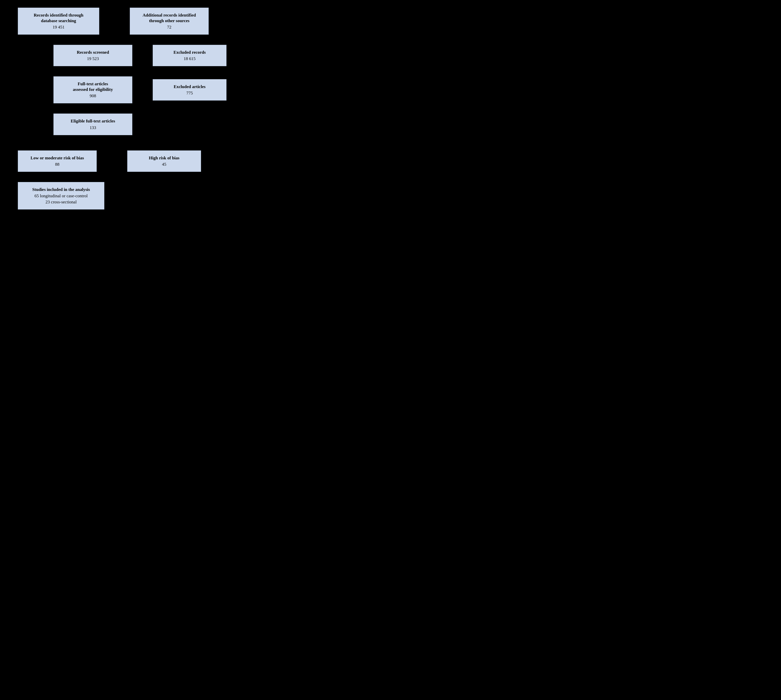 Image resolution: width=781 pixels, height=700 pixels. What do you see at coordinates (169, 27) in the screenshot?
I see `other-sources-value: 72` at bounding box center [169, 27].